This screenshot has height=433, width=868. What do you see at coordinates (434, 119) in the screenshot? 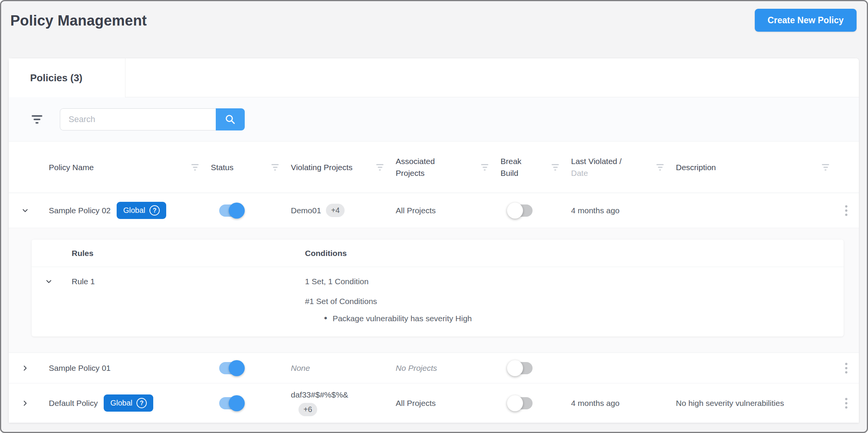
I see `table-toolbar` at bounding box center [434, 119].